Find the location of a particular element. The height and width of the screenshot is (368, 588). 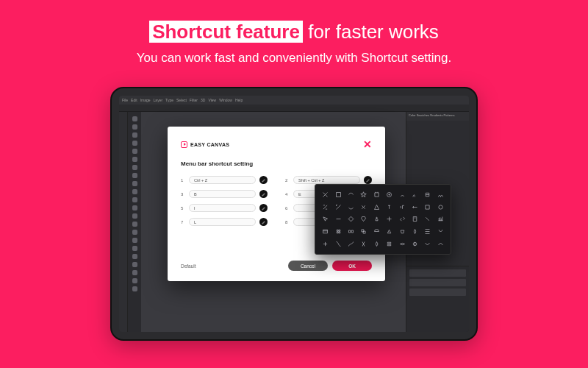

cancel-button: Cancel is located at coordinates (308, 266).